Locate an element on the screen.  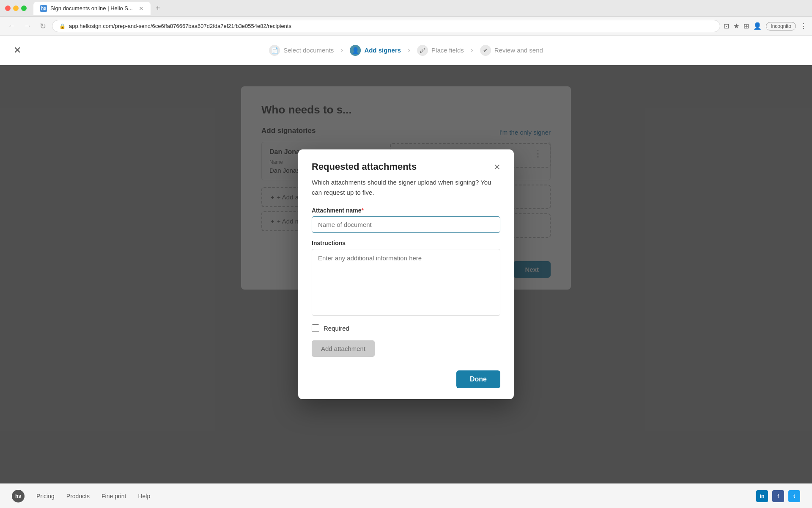
instructions-label: Instructions is located at coordinates (406, 243).